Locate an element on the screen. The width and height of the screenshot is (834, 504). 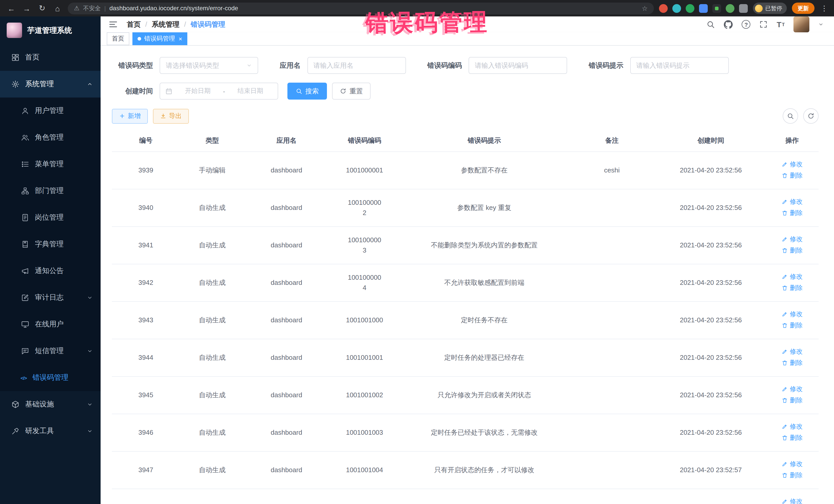
gear-icon is located at coordinates (15, 84).